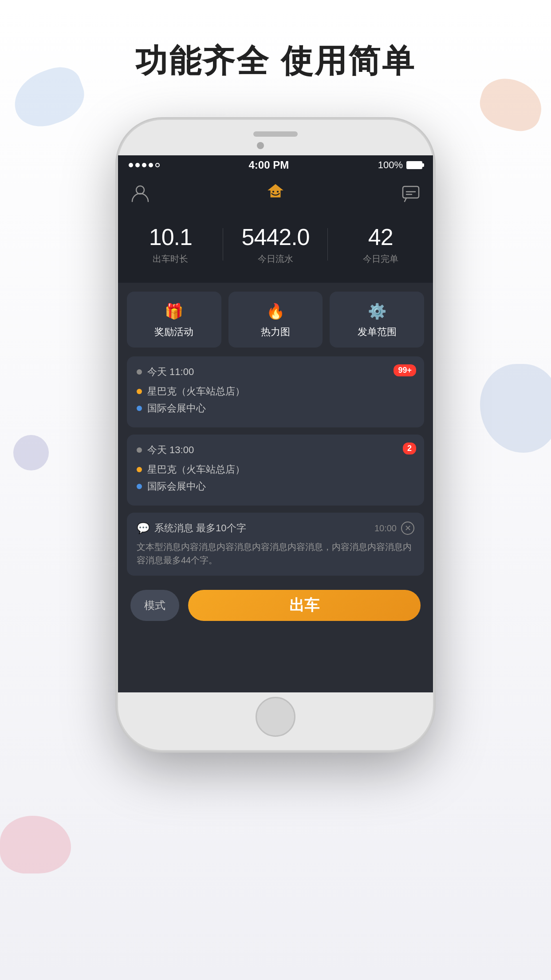 This screenshot has height=980, width=551. What do you see at coordinates (414, 165) in the screenshot?
I see `battery-fill` at bounding box center [414, 165].